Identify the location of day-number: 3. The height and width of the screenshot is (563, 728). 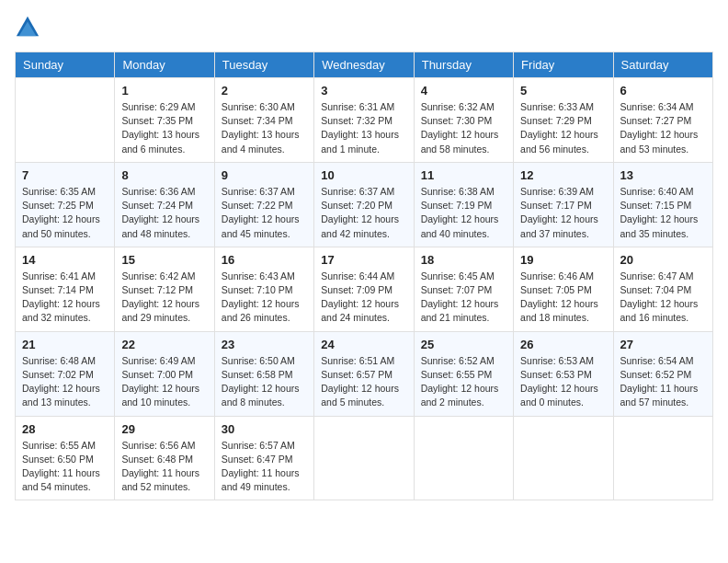
(364, 90).